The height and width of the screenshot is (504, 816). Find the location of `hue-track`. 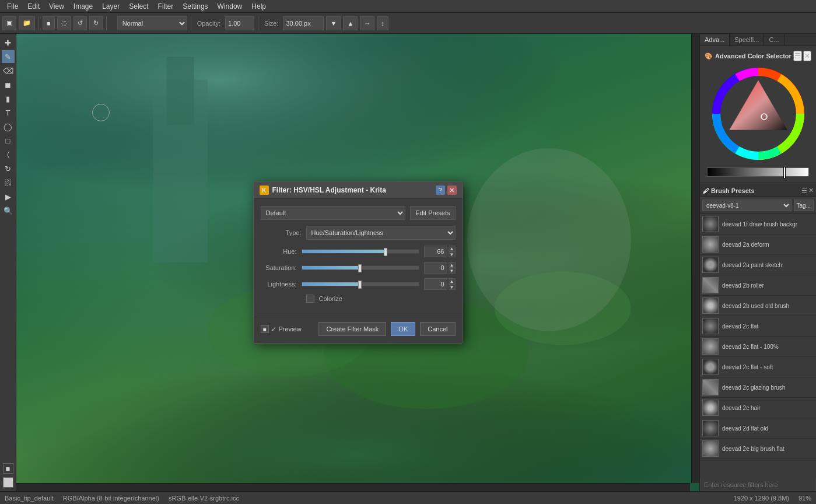

hue-track is located at coordinates (360, 251).